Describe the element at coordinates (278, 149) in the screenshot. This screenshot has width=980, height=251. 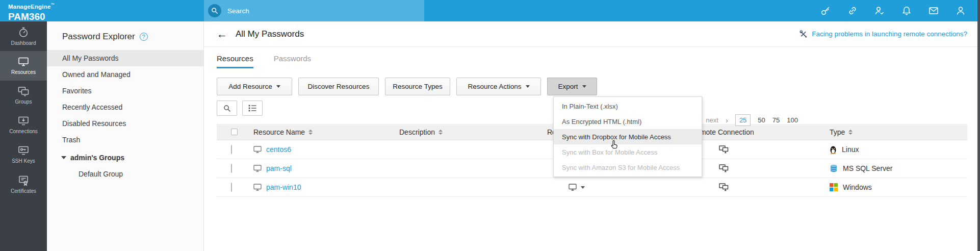
I see `resource-link: centos6` at that location.